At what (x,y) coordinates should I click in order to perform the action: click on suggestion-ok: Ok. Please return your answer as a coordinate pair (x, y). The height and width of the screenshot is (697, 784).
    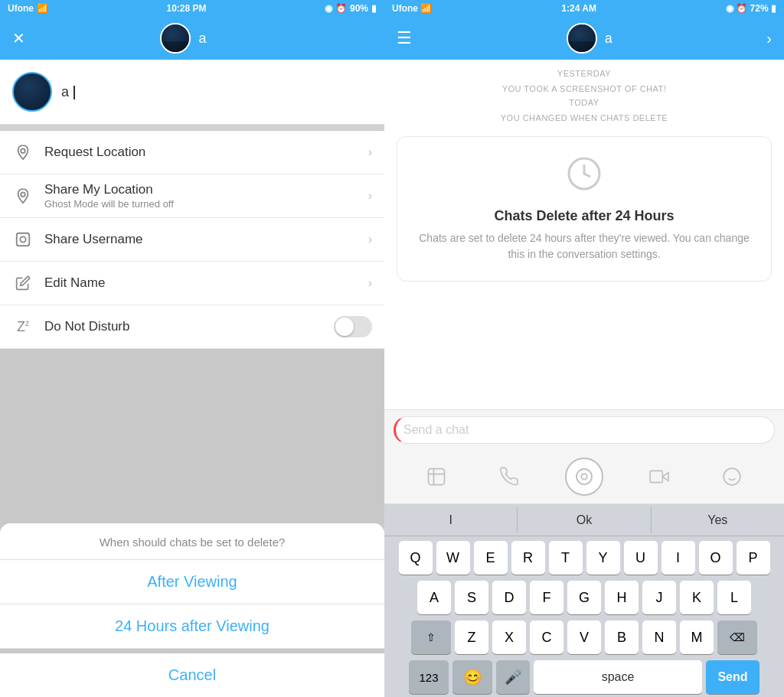
    Looking at the image, I should click on (584, 520).